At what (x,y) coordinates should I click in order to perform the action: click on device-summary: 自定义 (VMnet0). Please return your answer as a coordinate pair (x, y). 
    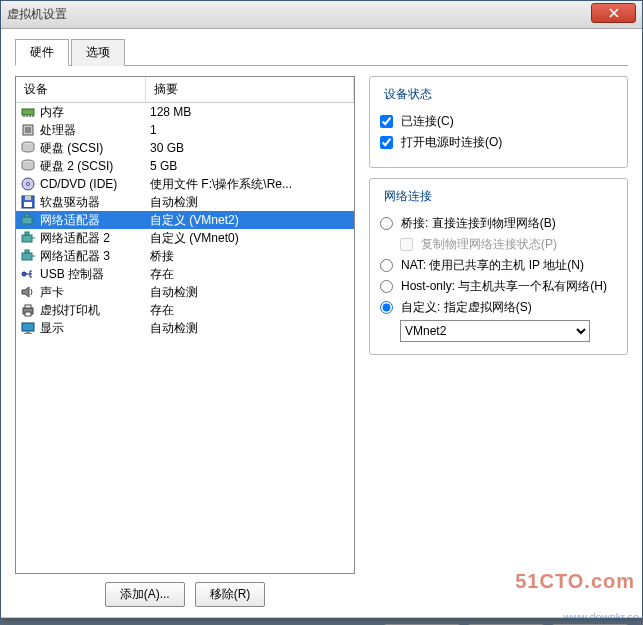
    Looking at the image, I should click on (250, 238).